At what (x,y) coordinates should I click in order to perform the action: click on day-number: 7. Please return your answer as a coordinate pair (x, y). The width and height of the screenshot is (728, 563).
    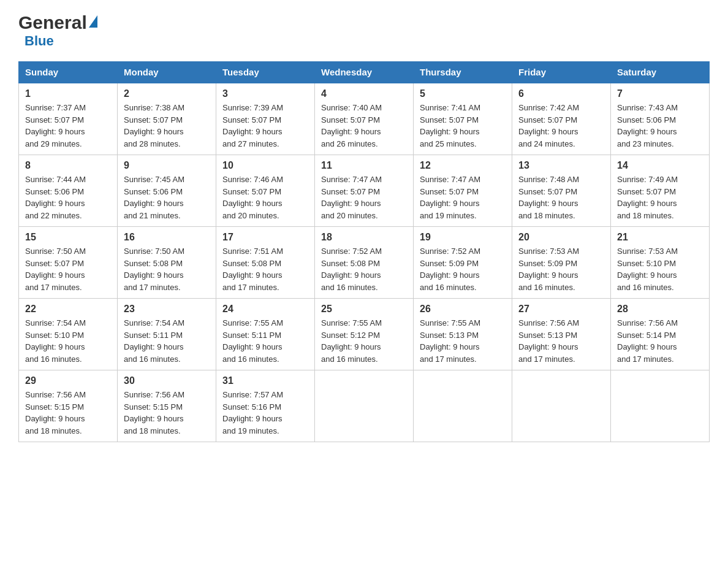
    Looking at the image, I should click on (660, 94).